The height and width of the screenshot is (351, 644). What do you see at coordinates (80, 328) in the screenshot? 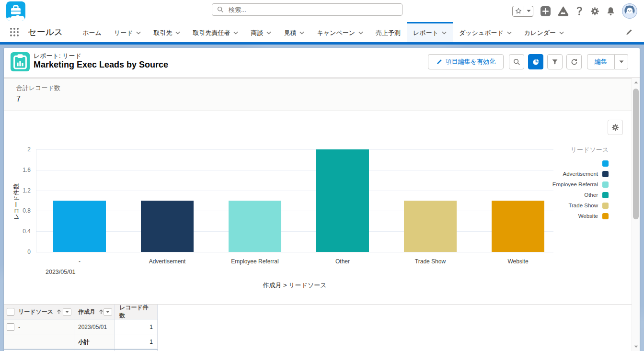
I see `table-row: -2023/05/011` at bounding box center [80, 328].